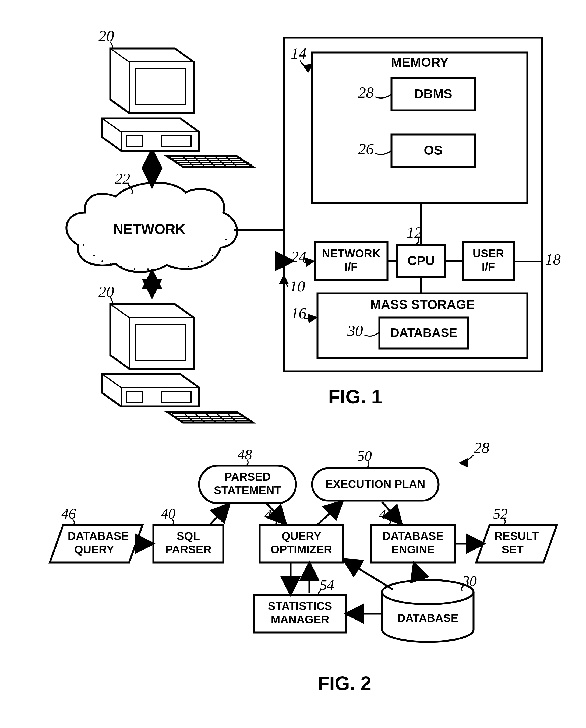  I want to click on database-query-l2: QUERY, so click(94, 549).